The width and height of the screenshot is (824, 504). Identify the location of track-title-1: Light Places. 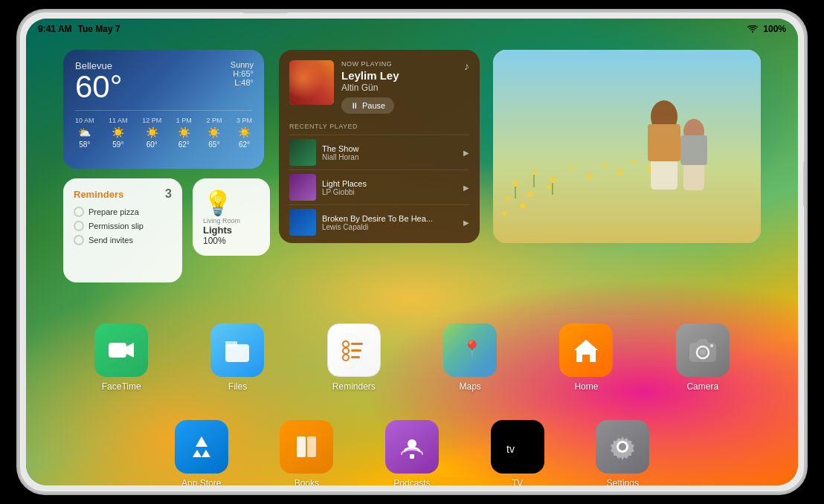
(390, 184).